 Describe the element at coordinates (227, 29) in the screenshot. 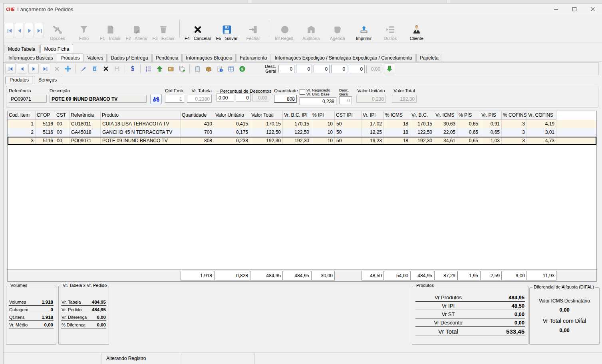

I see `f5-salvar-button: F5 - Salvar` at that location.